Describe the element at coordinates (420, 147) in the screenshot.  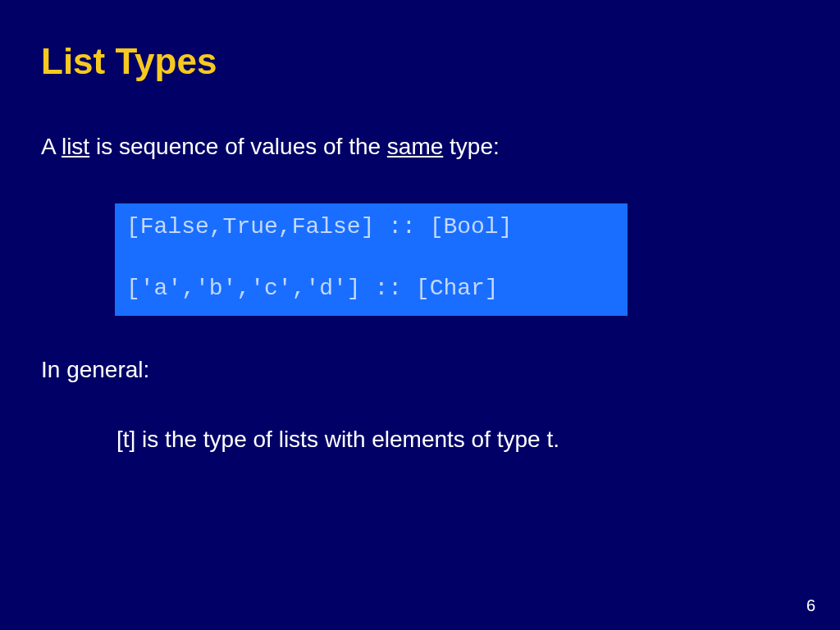
I see `intro-sentence: A list is sequence of values of the same…` at that location.